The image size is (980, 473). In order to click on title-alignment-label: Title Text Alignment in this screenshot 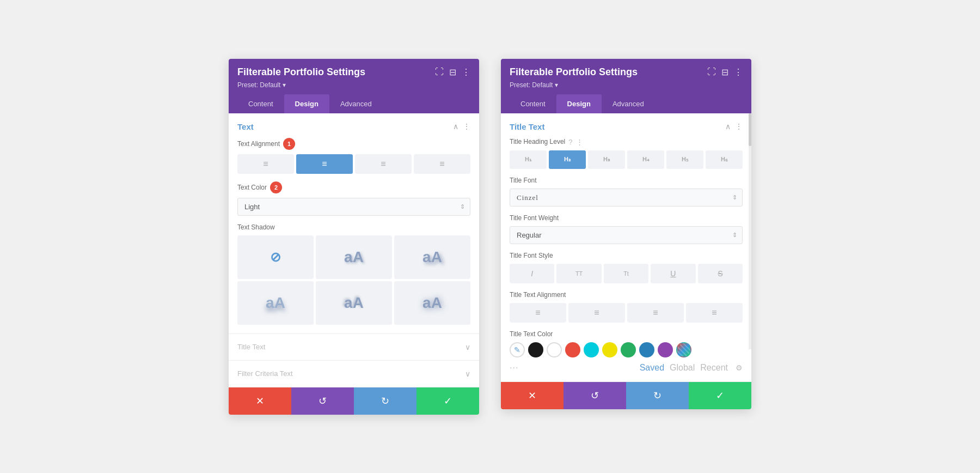, I will do `click(538, 295)`.